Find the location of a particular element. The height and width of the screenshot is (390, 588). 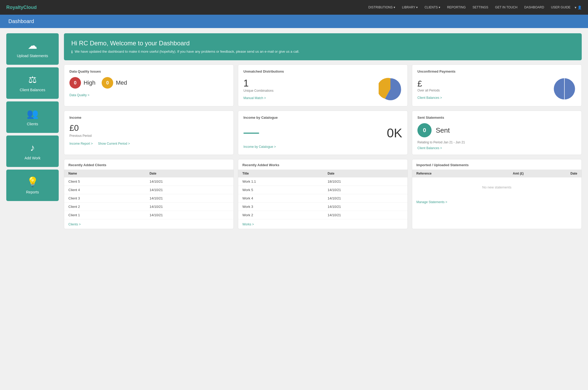

ss-period: Relating to Period Jan 21 - Jun 21 is located at coordinates (497, 142).